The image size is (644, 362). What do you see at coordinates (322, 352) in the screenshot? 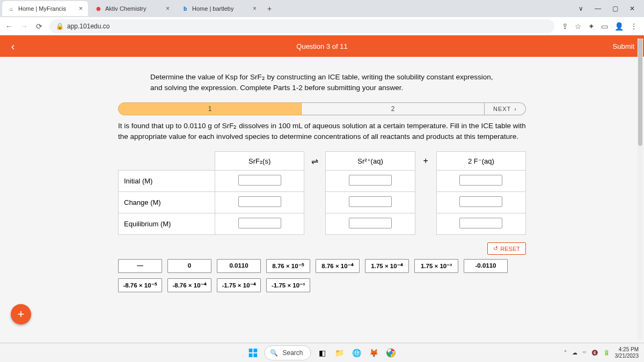
I see `windows-taskbar: 🔍 Search ◧ 📁 🌐 🦊 ˄ ☁ ⌔ 🔇 🔋 4:25 PM 3/21/…` at bounding box center [322, 352].